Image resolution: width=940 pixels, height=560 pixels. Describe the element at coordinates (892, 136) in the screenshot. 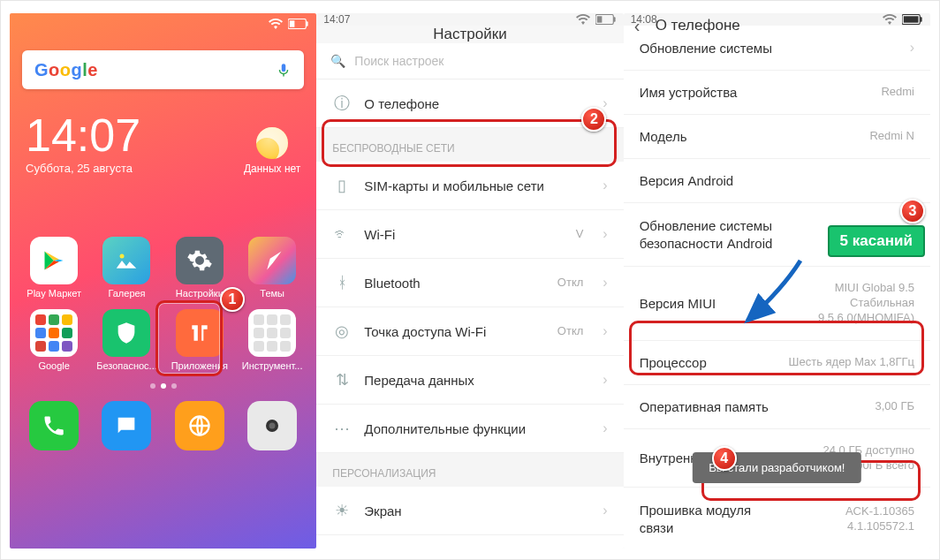

I see `row-value: Redmi N` at that location.